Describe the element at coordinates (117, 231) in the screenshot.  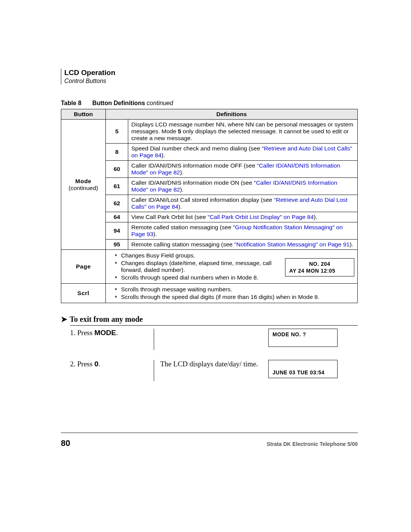
I see `cell-num: 94` at that location.